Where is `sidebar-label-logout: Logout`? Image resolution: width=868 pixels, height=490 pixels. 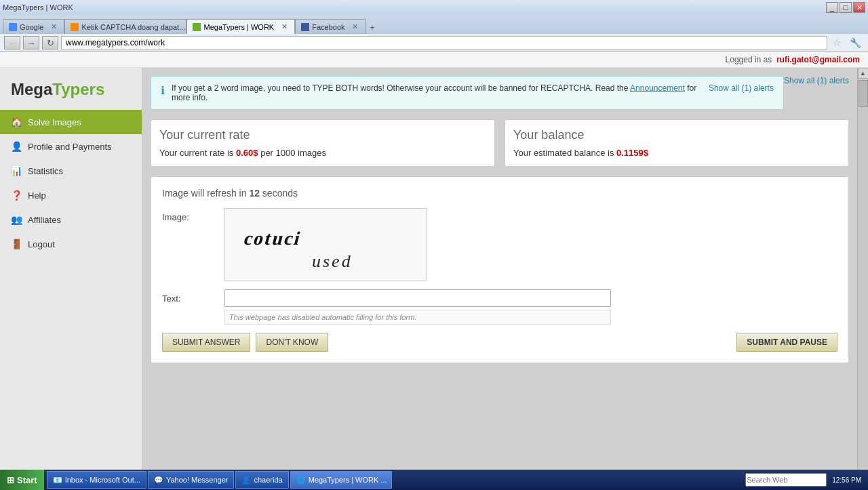 sidebar-label-logout: Logout is located at coordinates (41, 244).